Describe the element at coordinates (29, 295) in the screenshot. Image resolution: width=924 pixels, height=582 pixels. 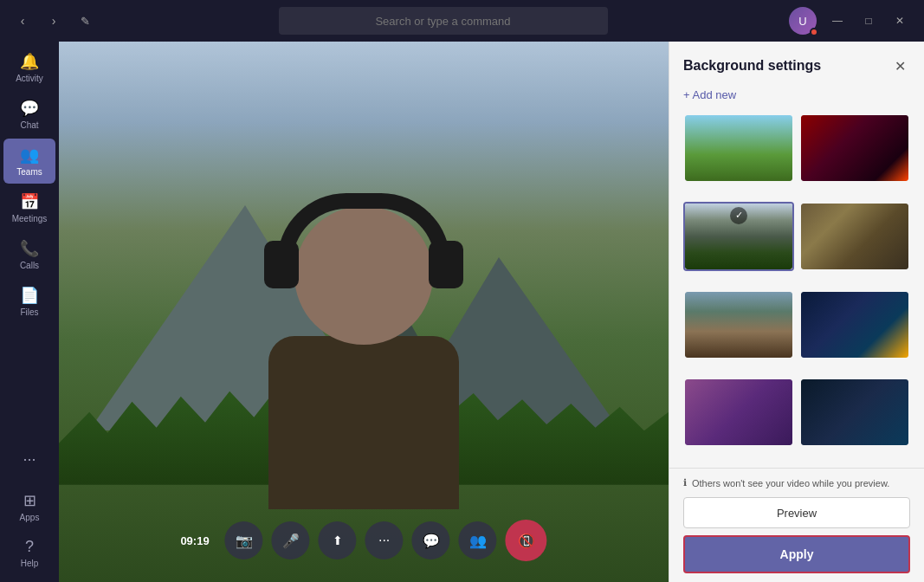
I see `files-icon: 📄` at that location.